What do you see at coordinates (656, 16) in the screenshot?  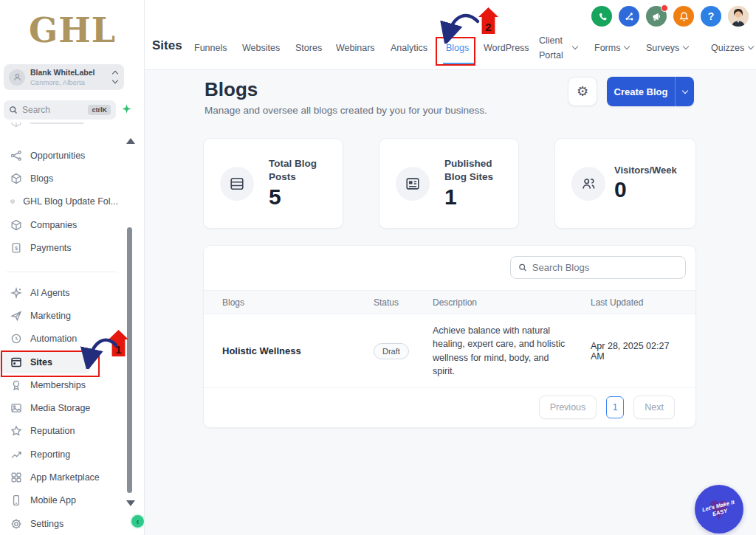 I see `megaphone-icon` at bounding box center [656, 16].